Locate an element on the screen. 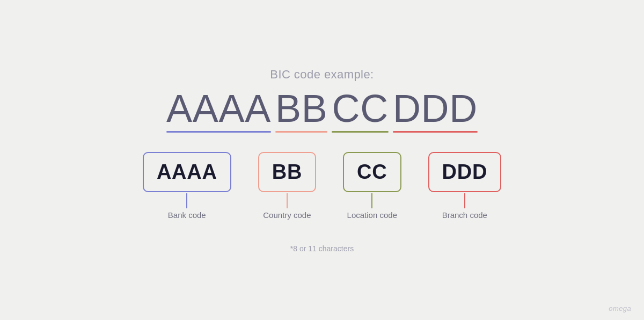 The height and width of the screenshot is (320, 644). box-label: Country code is located at coordinates (287, 215).